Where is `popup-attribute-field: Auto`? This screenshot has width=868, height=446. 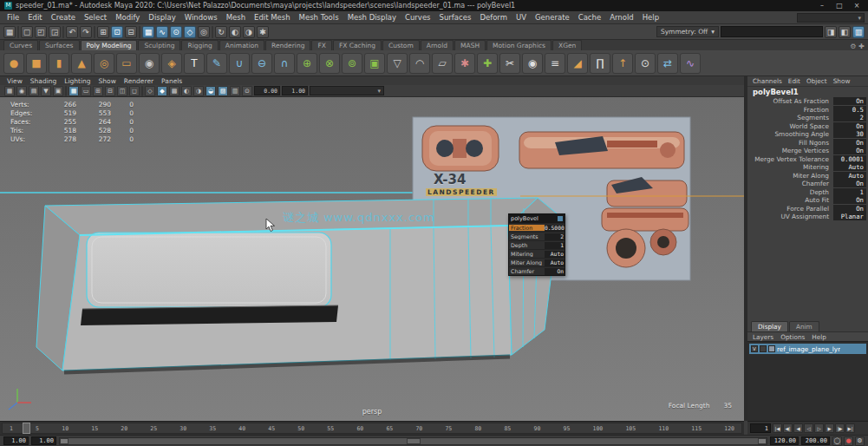 popup-attribute-field: Auto is located at coordinates (555, 263).